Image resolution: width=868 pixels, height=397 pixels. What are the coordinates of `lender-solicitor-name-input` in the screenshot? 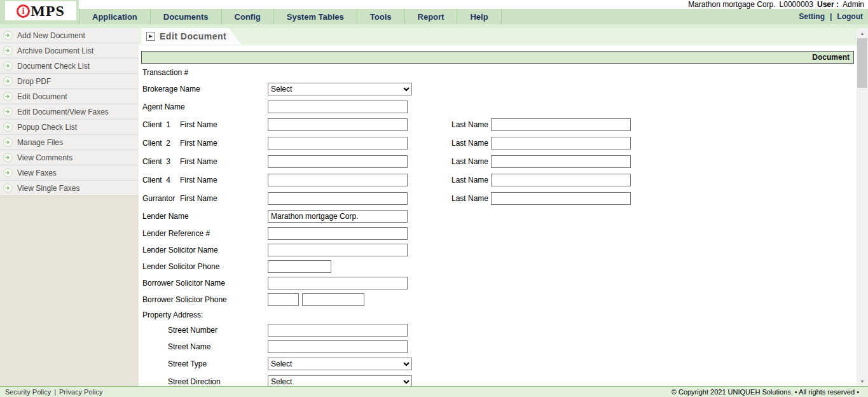 It's located at (338, 250).